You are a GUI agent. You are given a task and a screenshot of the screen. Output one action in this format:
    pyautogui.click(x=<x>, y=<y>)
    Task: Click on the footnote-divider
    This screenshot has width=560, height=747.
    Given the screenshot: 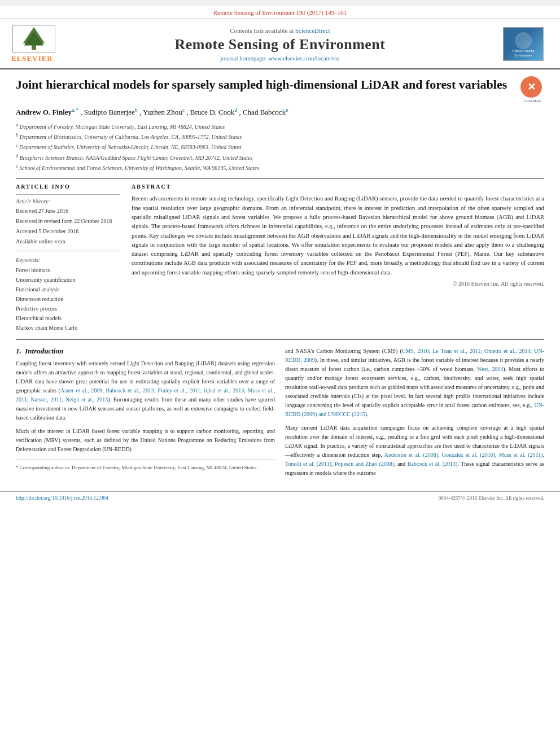 What is the action you would take?
    pyautogui.click(x=146, y=460)
    